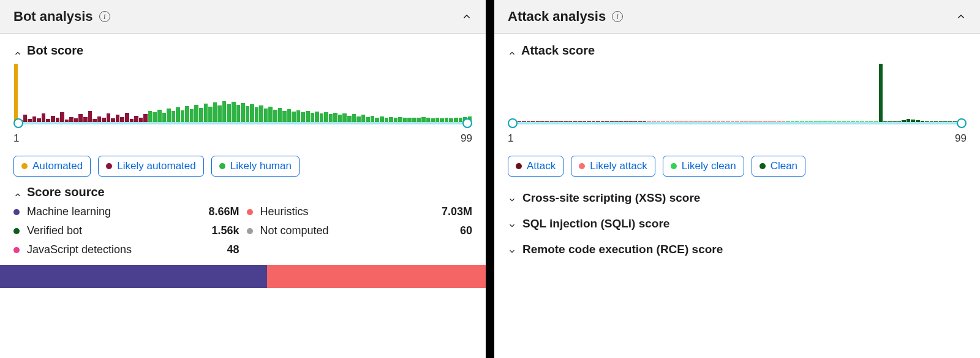  What do you see at coordinates (243, 93) in the screenshot?
I see `bot-score-chart` at bounding box center [243, 93].